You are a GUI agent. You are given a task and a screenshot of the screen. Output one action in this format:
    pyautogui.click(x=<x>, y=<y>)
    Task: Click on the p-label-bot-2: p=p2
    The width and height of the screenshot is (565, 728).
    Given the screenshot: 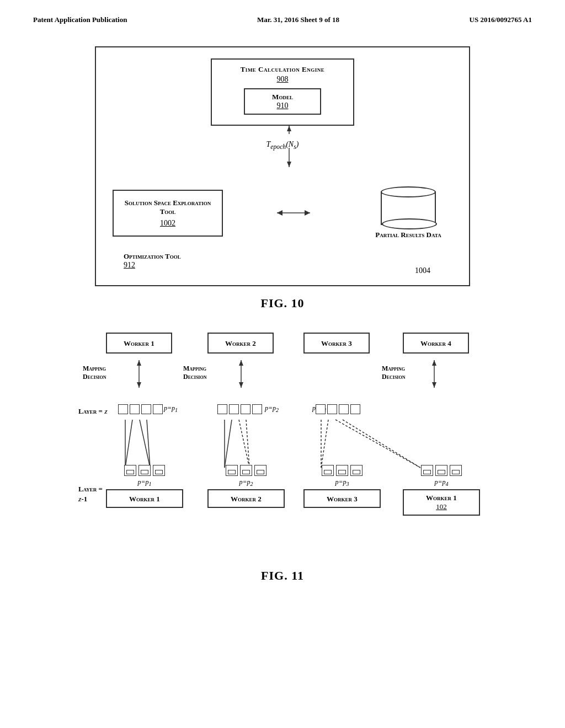 What is the action you would take?
    pyautogui.click(x=246, y=483)
    